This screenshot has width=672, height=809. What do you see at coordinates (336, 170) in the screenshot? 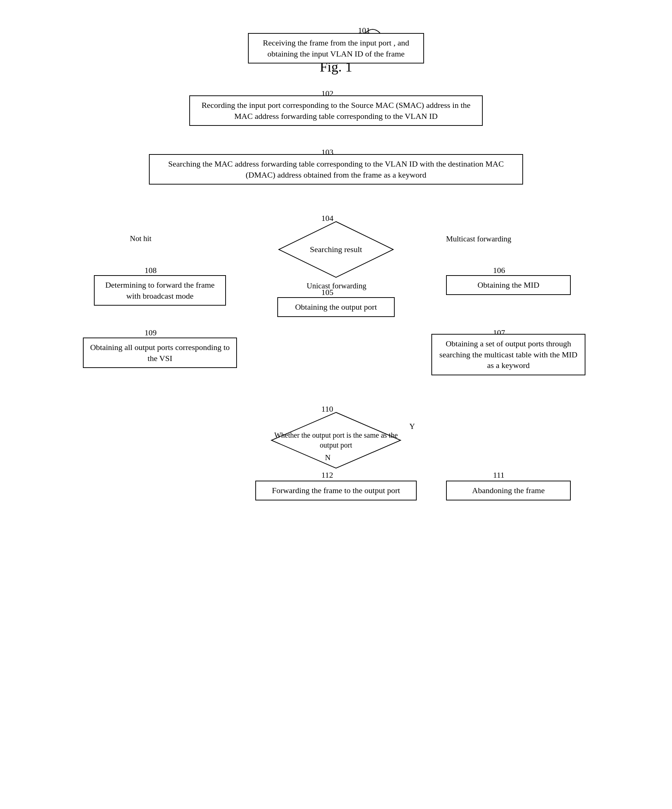
I see `node-103: Searching the MAC address forwarding tab…` at bounding box center [336, 170].